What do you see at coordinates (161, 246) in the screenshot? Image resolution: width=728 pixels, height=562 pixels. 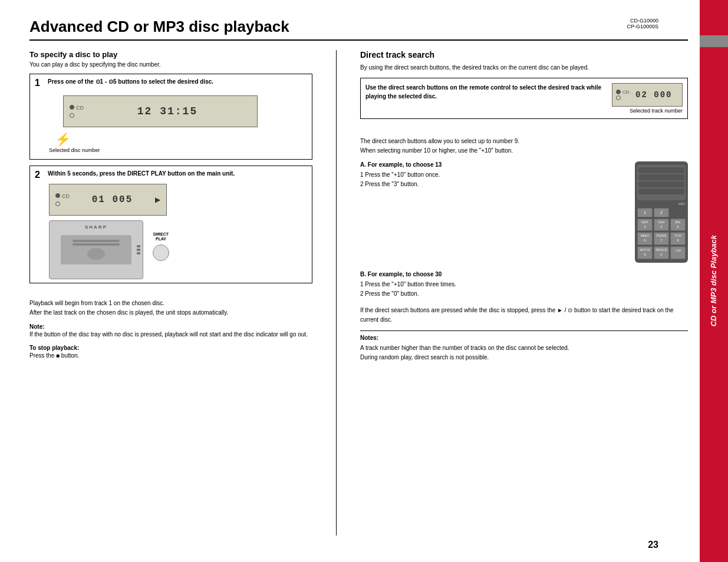 I see `direct-play-area: DIRECTPLAY` at bounding box center [161, 246].